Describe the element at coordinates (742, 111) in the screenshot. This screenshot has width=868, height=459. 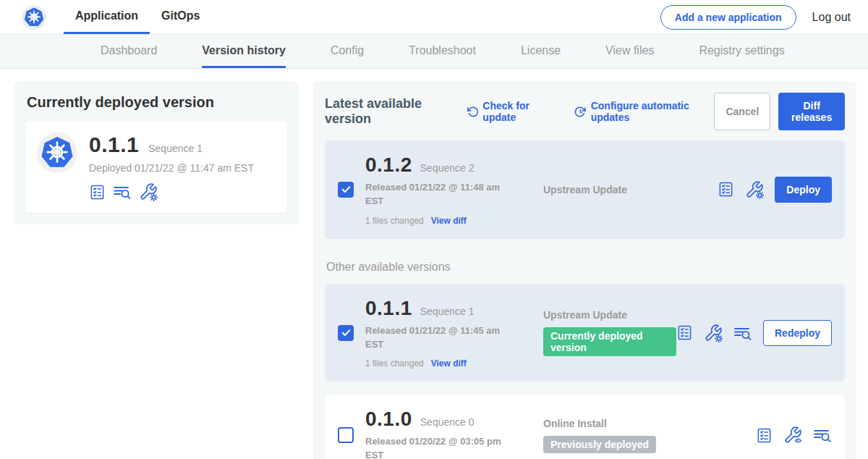
I see `cancel-button: Cancel` at that location.